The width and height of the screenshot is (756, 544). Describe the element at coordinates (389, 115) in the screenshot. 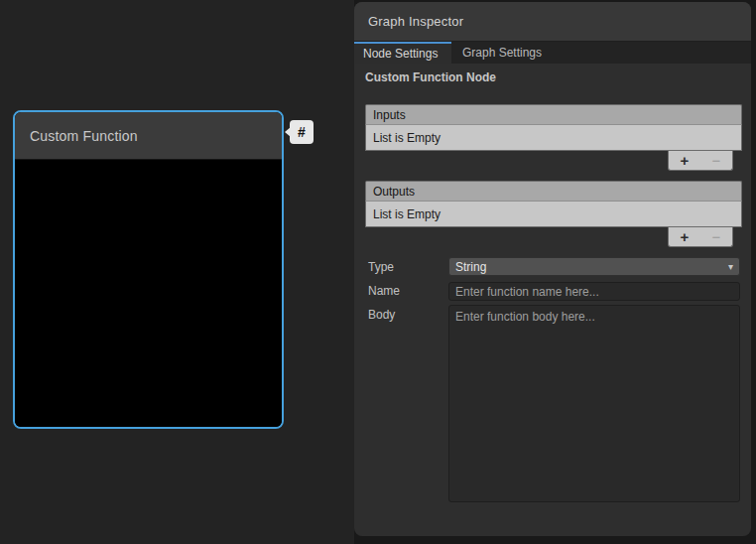

I see `inputs-list-title: Inputs` at that location.